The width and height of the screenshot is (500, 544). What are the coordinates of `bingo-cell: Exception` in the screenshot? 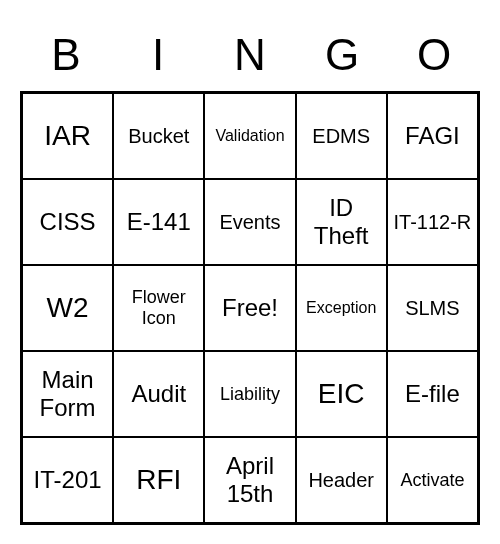 It's located at (342, 308).